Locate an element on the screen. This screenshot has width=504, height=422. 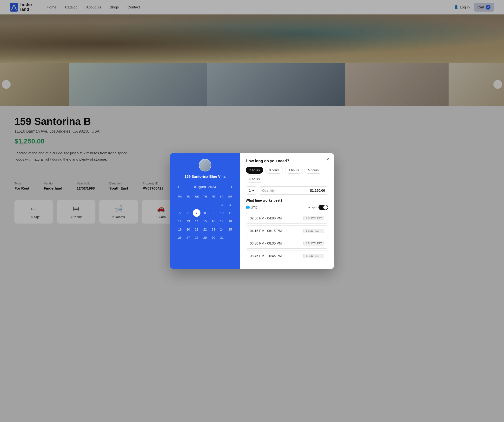
calendar-day-7: 7 is located at coordinates (197, 213).